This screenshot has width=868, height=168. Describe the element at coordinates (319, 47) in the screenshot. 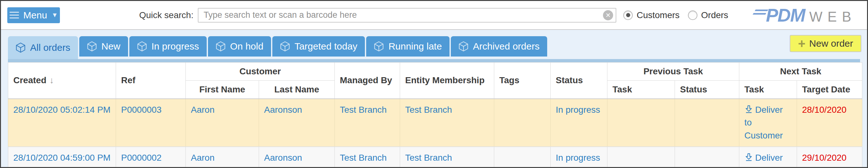

I see `tab-targeted-today: Targeted today` at that location.